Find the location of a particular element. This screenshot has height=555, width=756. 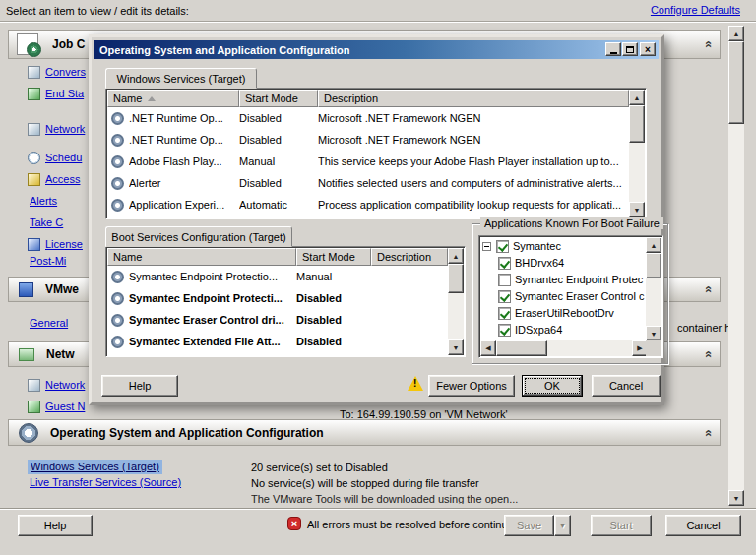

fewer-options-button: Fewer Options is located at coordinates (472, 386).